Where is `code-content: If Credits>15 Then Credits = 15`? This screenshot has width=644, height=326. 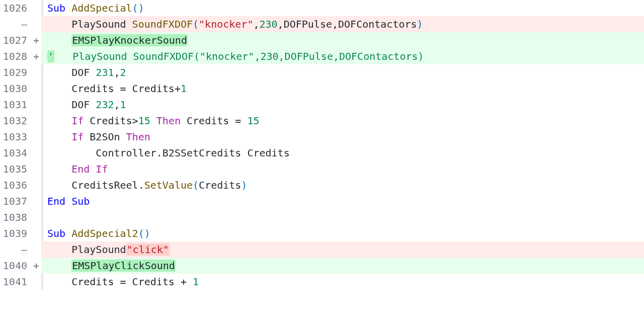 code-content: If Credits>15 Then Credits = 15 is located at coordinates (344, 121).